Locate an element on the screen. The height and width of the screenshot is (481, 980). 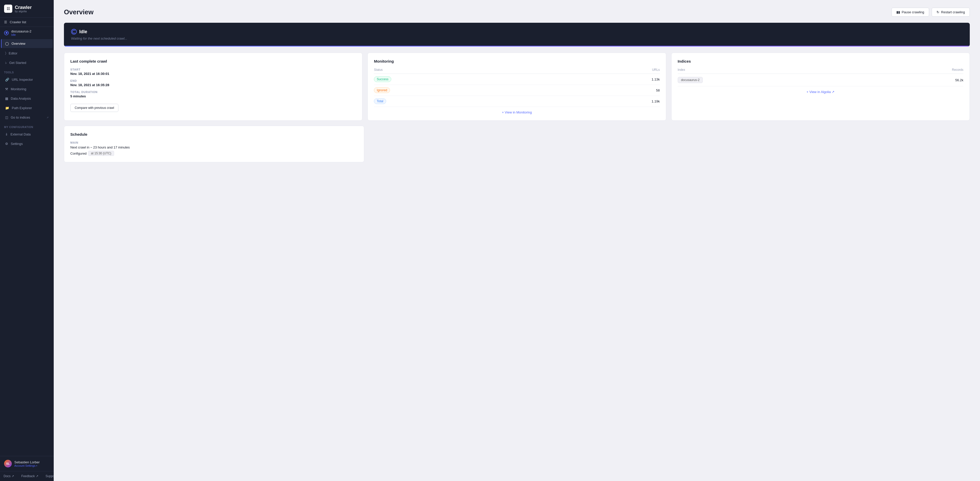
schedule-title: Schedule is located at coordinates (214, 135).